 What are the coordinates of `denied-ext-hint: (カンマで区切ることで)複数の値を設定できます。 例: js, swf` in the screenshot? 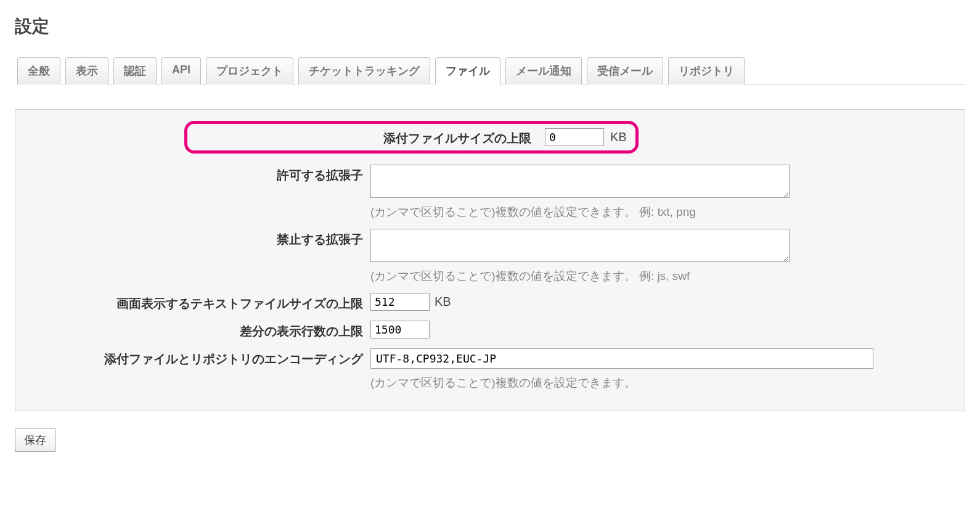 It's located at (663, 276).